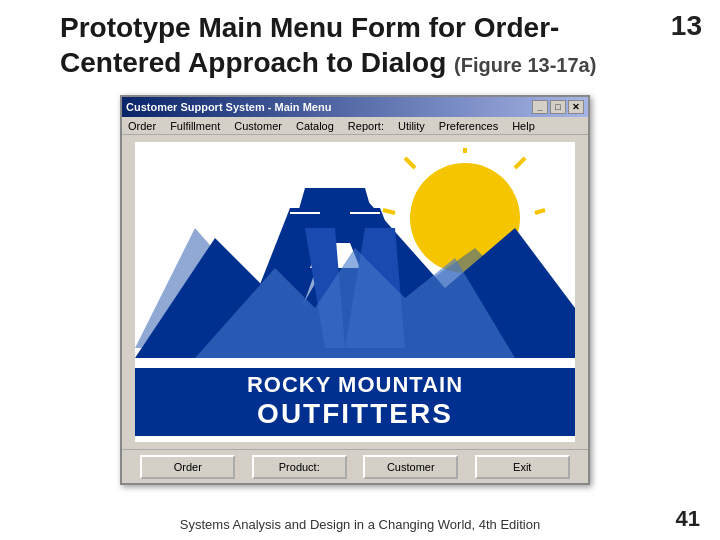  I want to click on title-figure-text: (Figure 13-17a), so click(525, 65).